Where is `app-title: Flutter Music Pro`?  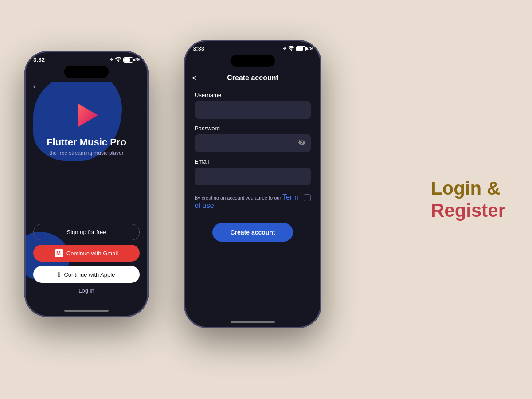
app-title: Flutter Music Pro is located at coordinates (86, 142).